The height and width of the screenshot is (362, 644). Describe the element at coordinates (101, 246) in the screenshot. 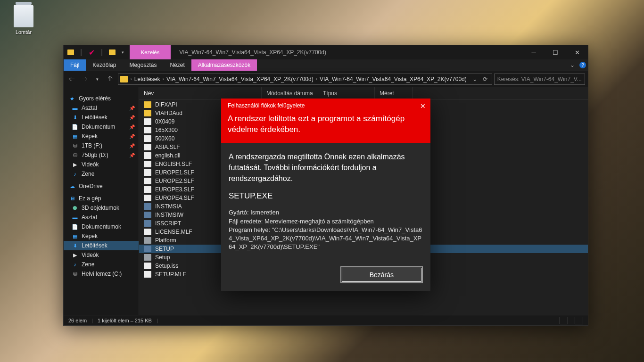

I see `sidebar-item-downloads: ⬇Letöltések` at that location.